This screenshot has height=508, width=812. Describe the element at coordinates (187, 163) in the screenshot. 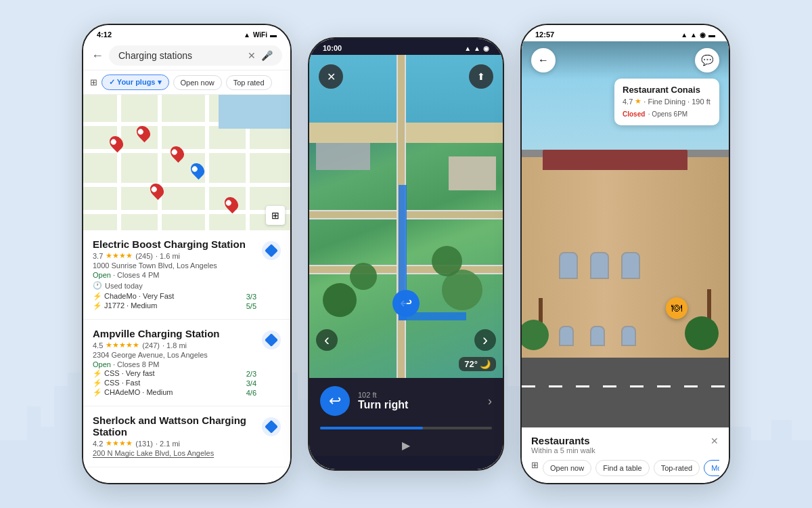

I see `map-background: ⊞` at that location.